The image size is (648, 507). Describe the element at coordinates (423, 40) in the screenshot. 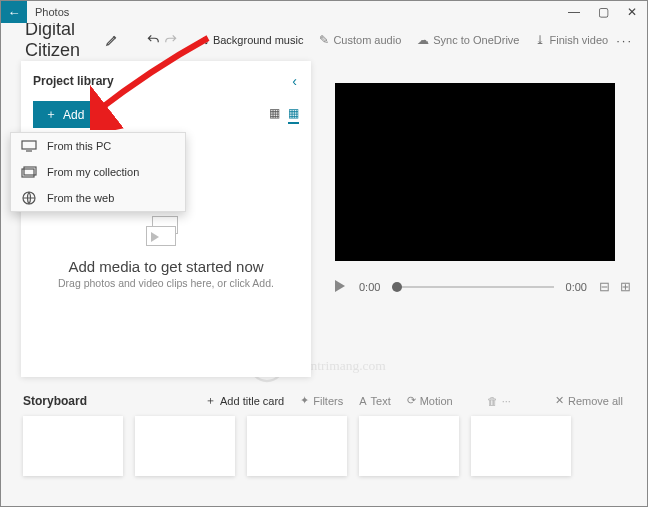

I see `cloud-icon: ☁` at that location.